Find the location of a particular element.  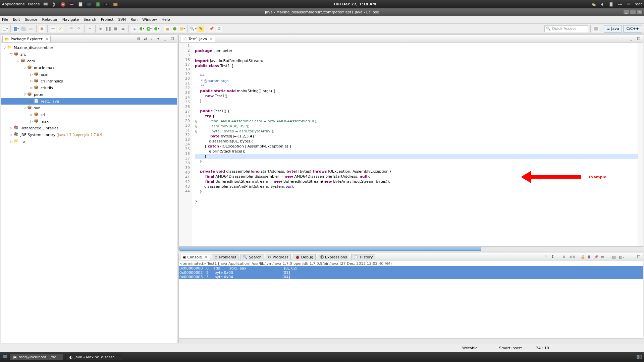

gnome-clock: Thu Dec 27, 1:18 AM is located at coordinates (355, 4).